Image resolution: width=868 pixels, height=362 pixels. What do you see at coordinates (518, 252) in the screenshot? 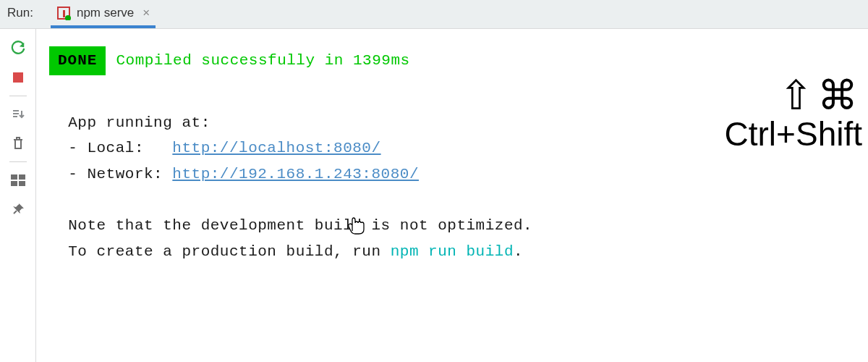
I see `note-suffix: .` at bounding box center [518, 252].